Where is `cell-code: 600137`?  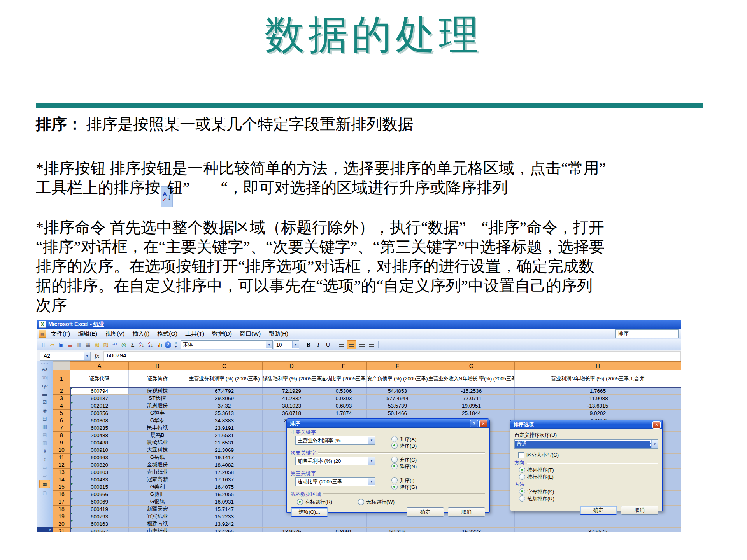
cell-code: 600137 is located at coordinates (100, 398).